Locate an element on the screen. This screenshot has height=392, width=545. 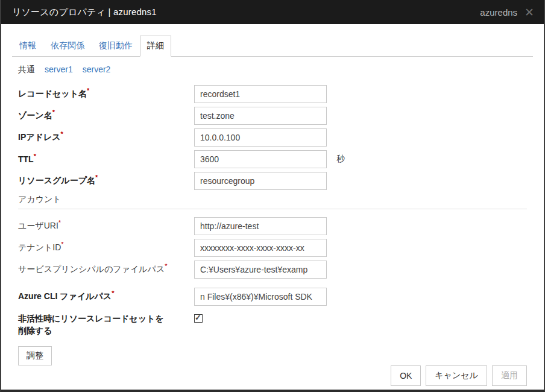
ttl-input is located at coordinates (260, 159).